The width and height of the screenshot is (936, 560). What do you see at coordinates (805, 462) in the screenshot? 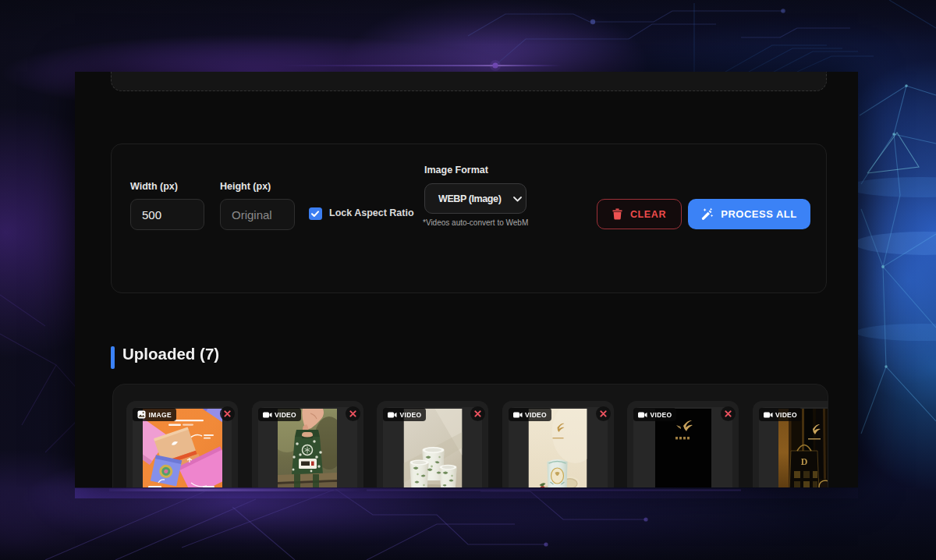
I see `svg-text: D` at bounding box center [805, 462].